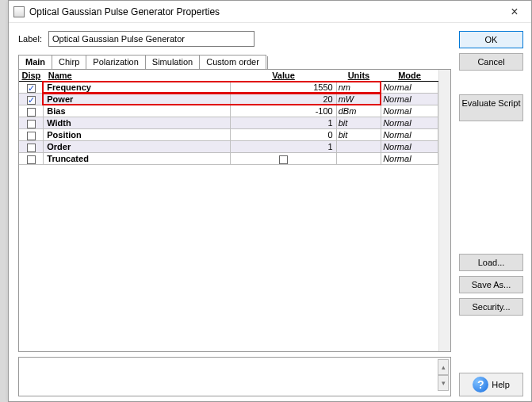  I want to click on table-row: Order1Normal, so click(228, 147).